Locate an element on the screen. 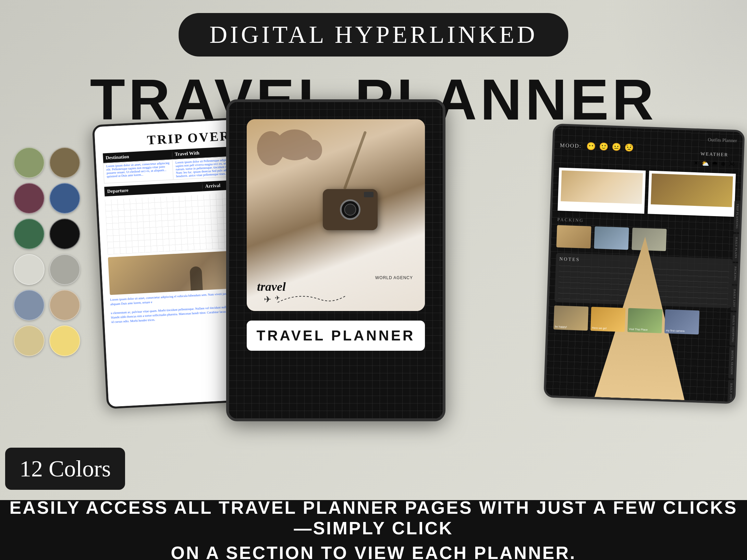  side-tab-6: HOTEL SEASON is located at coordinates (732, 363).